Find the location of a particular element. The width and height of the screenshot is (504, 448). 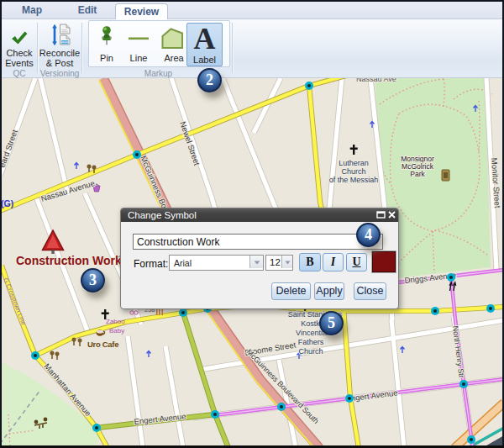

svg-text: (G) is located at coordinates (7, 203).